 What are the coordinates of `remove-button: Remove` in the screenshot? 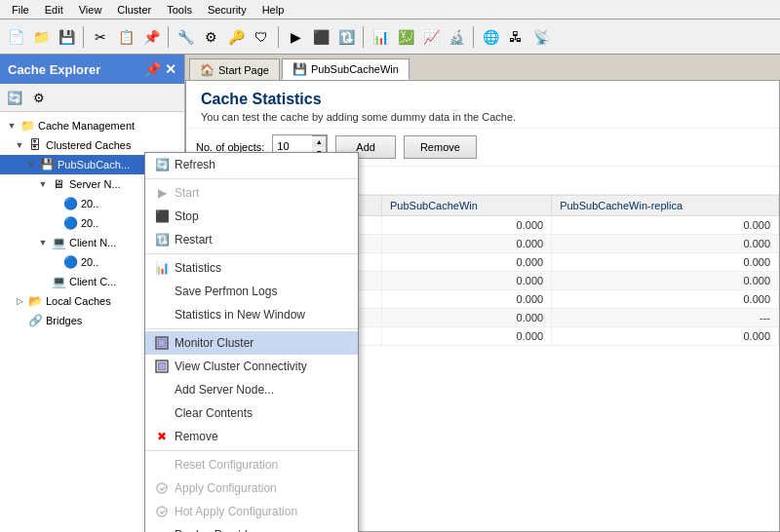 It's located at (441, 147).